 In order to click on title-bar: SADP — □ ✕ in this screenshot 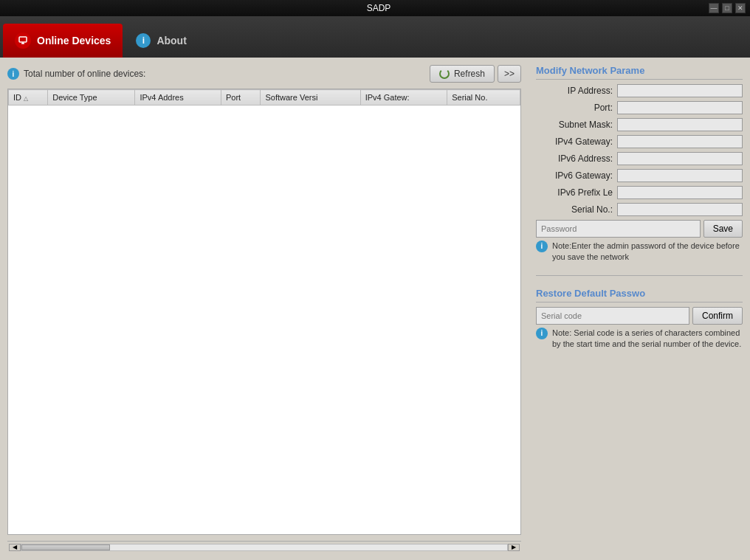, I will do `click(375, 8)`.